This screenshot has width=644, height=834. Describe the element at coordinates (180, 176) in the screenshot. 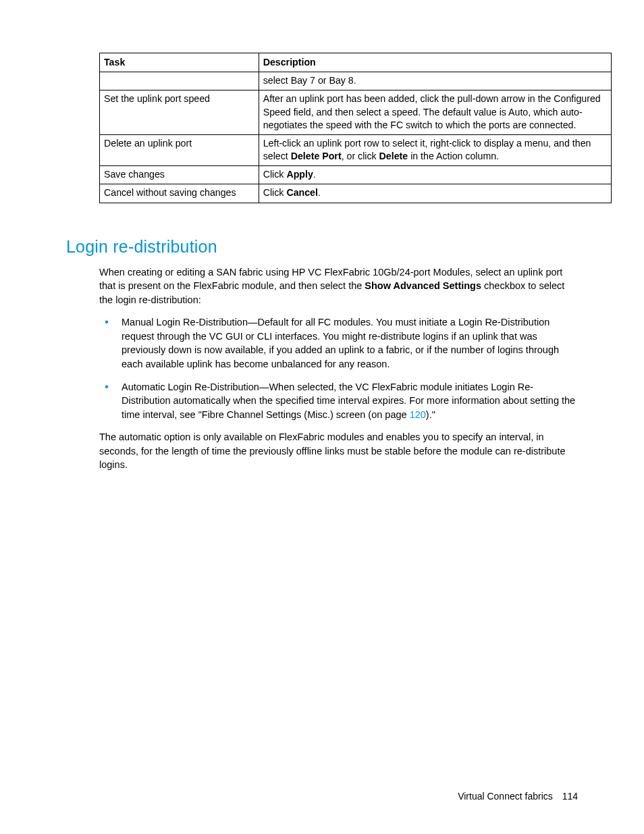

I see `task-cell: Save changes` at that location.